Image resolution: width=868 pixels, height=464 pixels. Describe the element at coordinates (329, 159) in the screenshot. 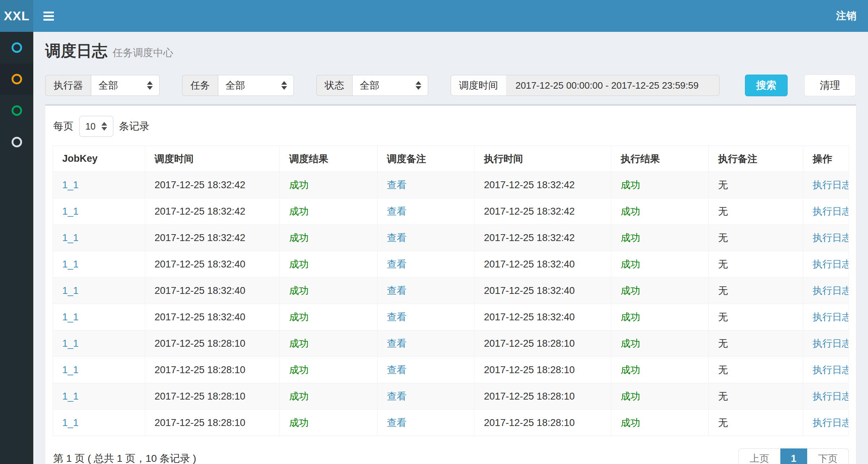

I see `column-header: 调度结果` at that location.